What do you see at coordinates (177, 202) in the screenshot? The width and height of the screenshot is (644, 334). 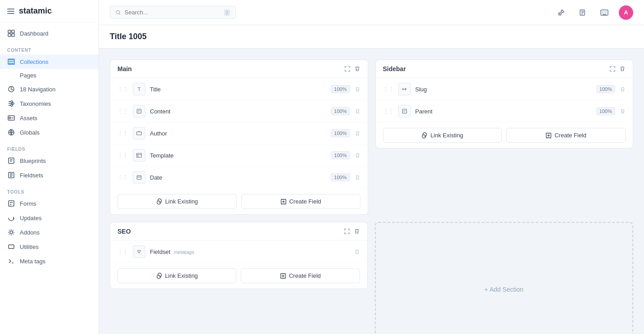 I see `main-link-existing-button: Link Existing` at bounding box center [177, 202].